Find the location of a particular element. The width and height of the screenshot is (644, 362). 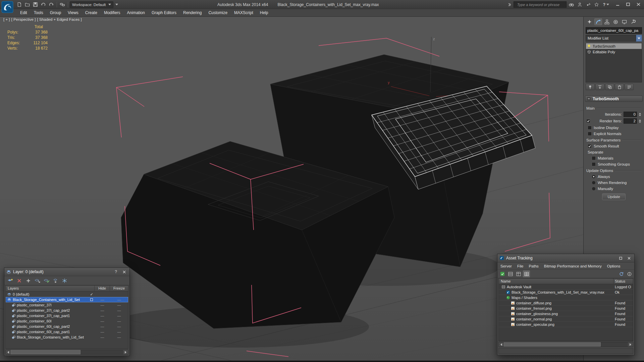

viewport-general-menu: [ + ] is located at coordinates (7, 19).